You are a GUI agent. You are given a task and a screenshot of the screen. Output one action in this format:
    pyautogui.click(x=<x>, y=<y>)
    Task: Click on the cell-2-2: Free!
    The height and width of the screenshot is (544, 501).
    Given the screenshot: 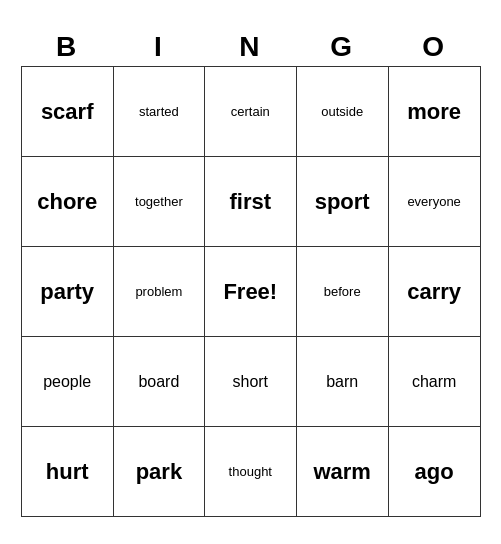 What is the action you would take?
    pyautogui.click(x=250, y=292)
    